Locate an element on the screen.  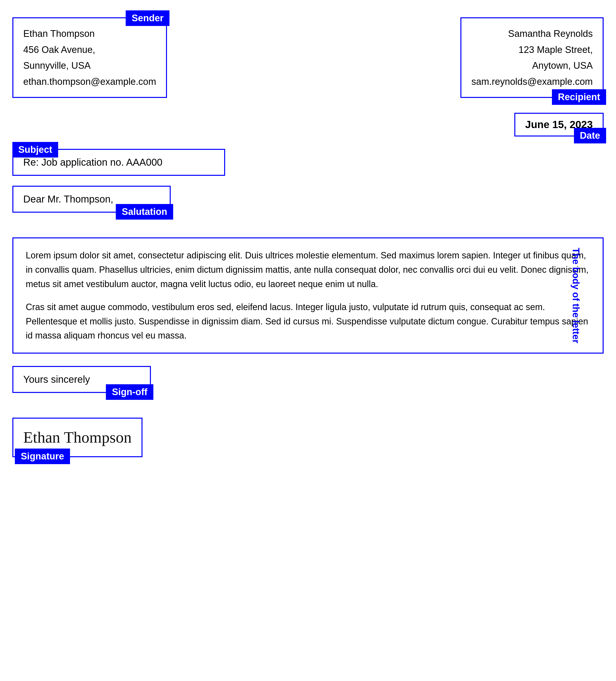
sender-address: Ethan Thompson 456 Oak Avenue, Sunnyvill… is located at coordinates (90, 57).